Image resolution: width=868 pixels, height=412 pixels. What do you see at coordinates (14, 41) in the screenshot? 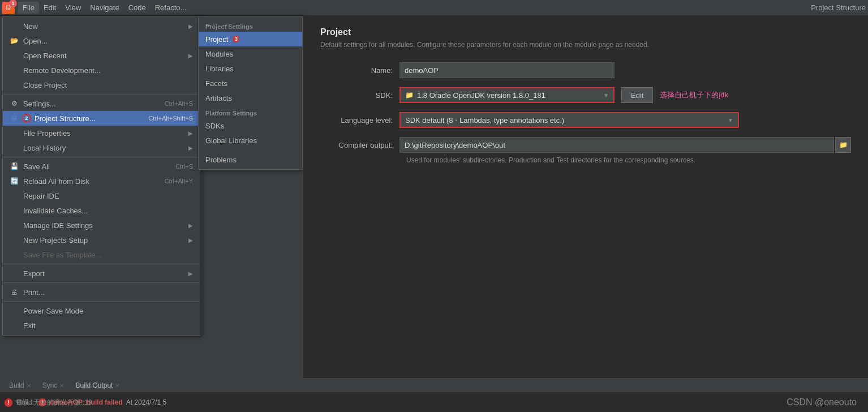
I see `open-icon: 📂` at bounding box center [14, 41].